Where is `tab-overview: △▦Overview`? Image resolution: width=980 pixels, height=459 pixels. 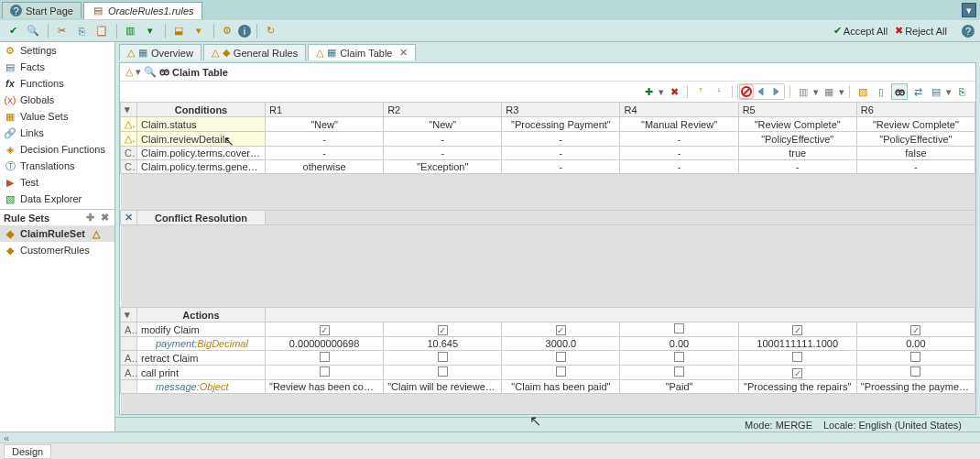
tab-overview: △▦Overview is located at coordinates (160, 52).